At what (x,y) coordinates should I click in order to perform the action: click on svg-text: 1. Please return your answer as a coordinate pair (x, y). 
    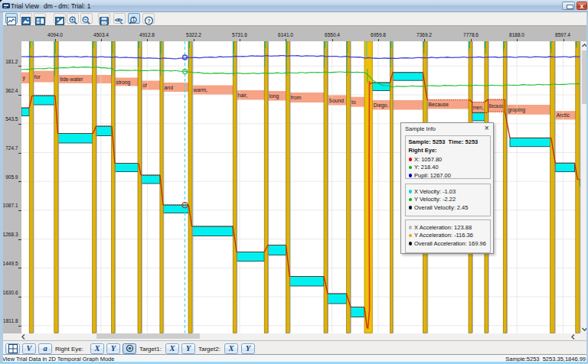
    Looking at the image, I should click on (134, 20).